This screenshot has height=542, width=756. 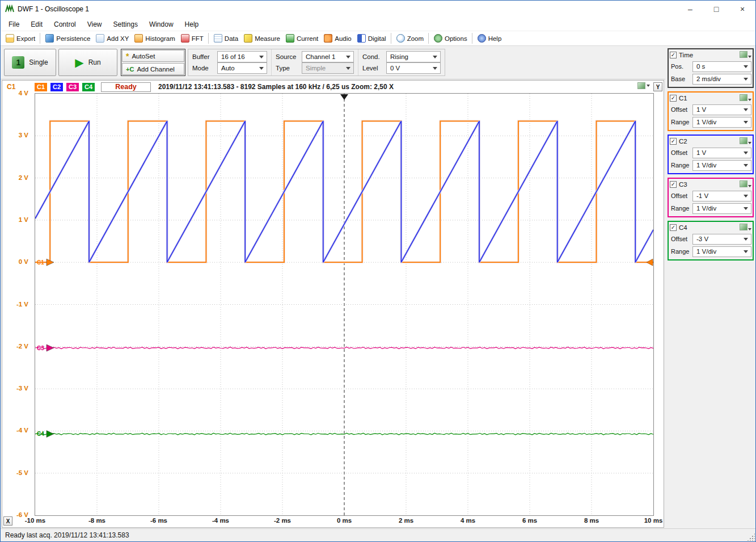 What do you see at coordinates (50, 434) in the screenshot?
I see `offset-marker-C4` at bounding box center [50, 434].